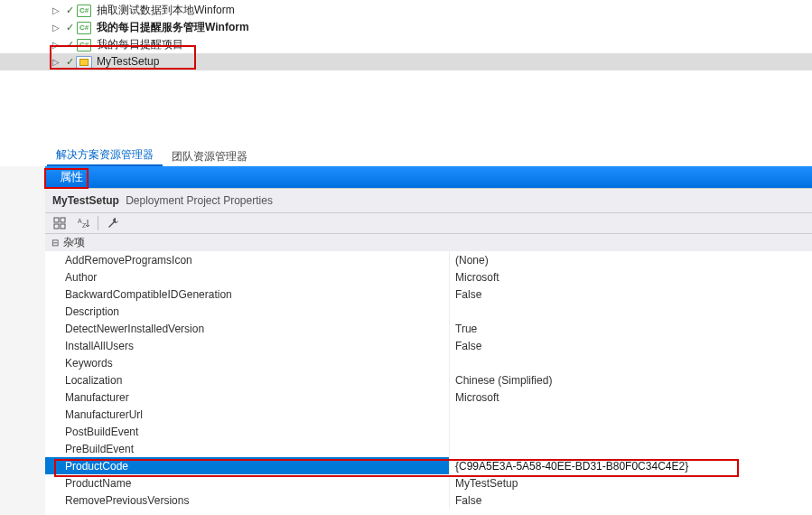 This screenshot has height=515, width=812. What do you see at coordinates (247, 379) in the screenshot?
I see `property-name: Localization` at bounding box center [247, 379].